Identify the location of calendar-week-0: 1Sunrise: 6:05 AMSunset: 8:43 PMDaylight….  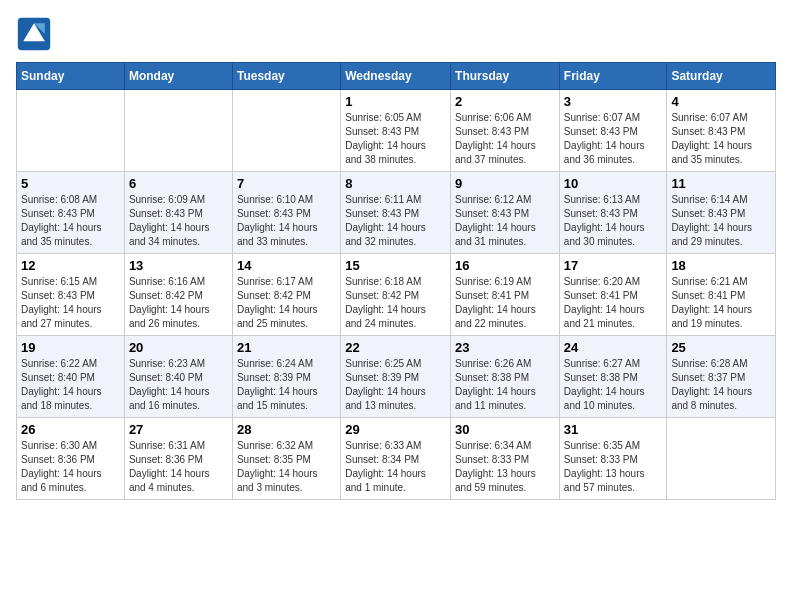
(396, 131).